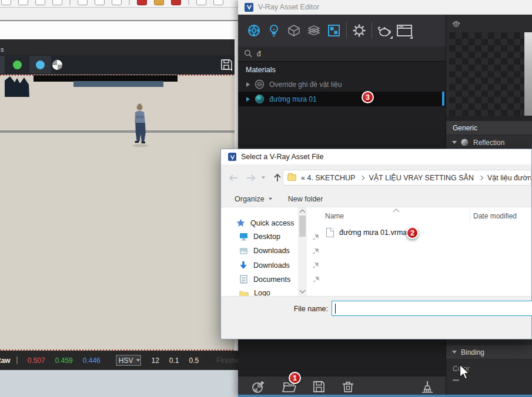 This screenshot has width=532, height=397. I want to click on column-header-date: Date modified, so click(495, 216).